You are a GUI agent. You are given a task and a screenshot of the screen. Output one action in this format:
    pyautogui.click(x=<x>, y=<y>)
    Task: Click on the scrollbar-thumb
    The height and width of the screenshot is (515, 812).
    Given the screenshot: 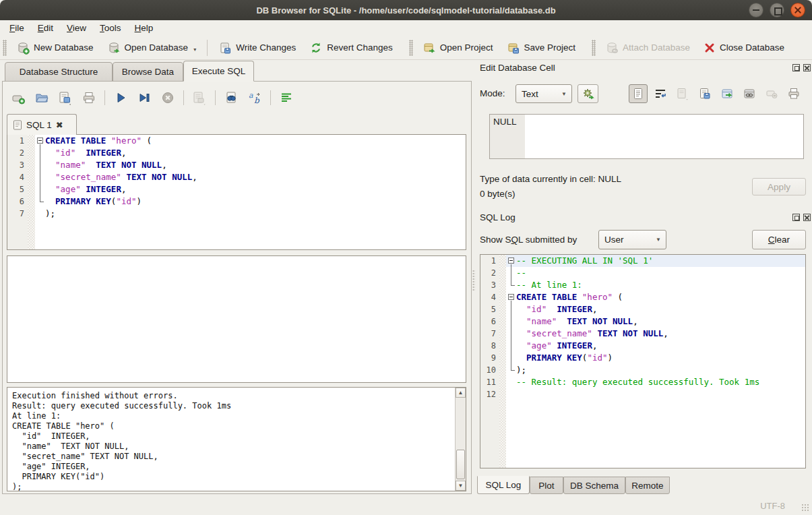 What is the action you would take?
    pyautogui.click(x=461, y=464)
    